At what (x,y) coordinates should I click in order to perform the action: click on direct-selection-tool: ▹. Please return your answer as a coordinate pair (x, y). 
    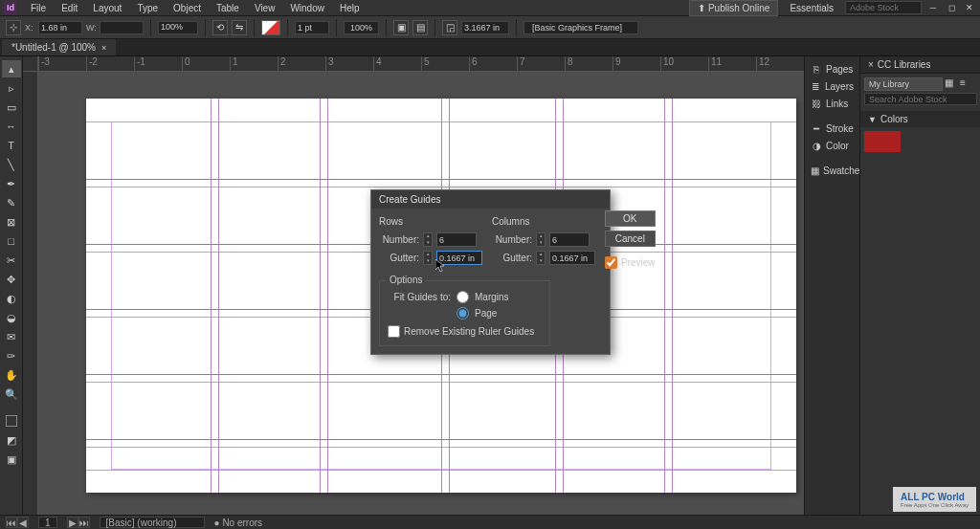
    Looking at the image, I should click on (11, 88).